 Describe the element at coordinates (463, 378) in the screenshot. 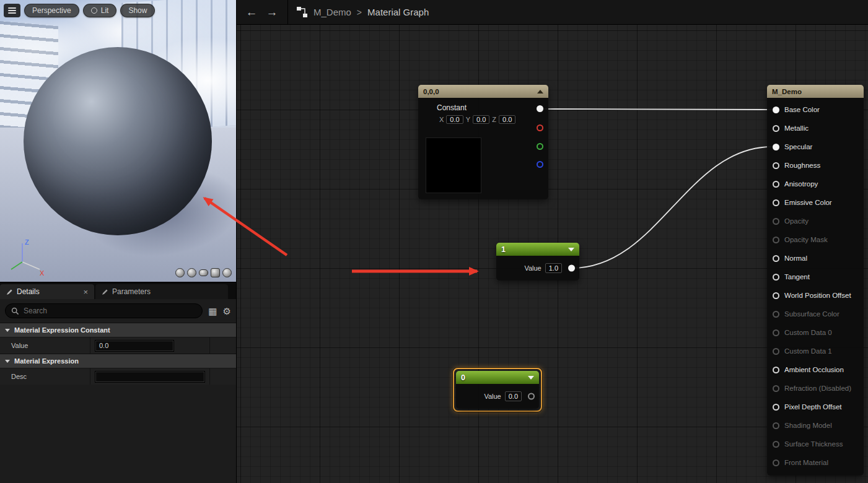

I see `node-title: 0` at that location.